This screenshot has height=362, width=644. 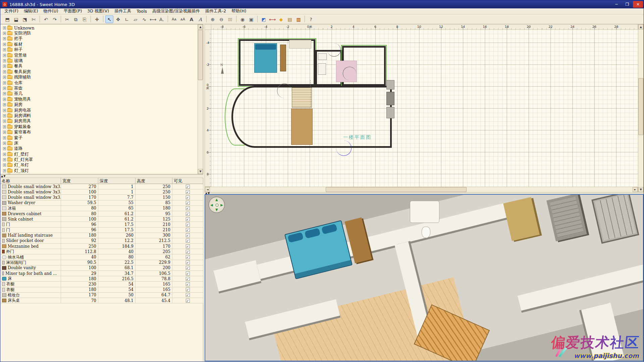 What do you see at coordinates (281, 19) in the screenshot?
I see `plugin-lamp-icon: ◆` at bounding box center [281, 19].